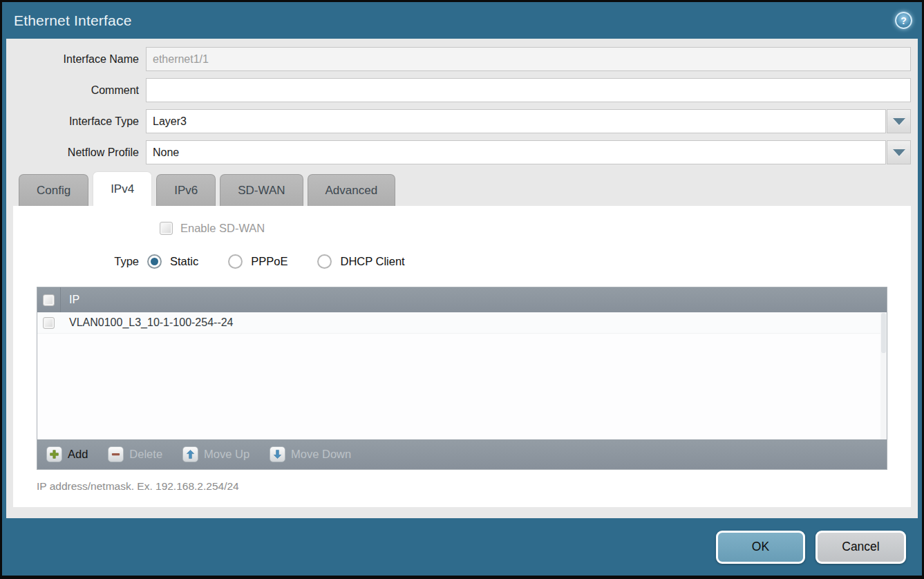 This screenshot has height=579, width=924. Describe the element at coordinates (223, 228) in the screenshot. I see `enable-sdwan-label: Enable SD-WAN` at that location.